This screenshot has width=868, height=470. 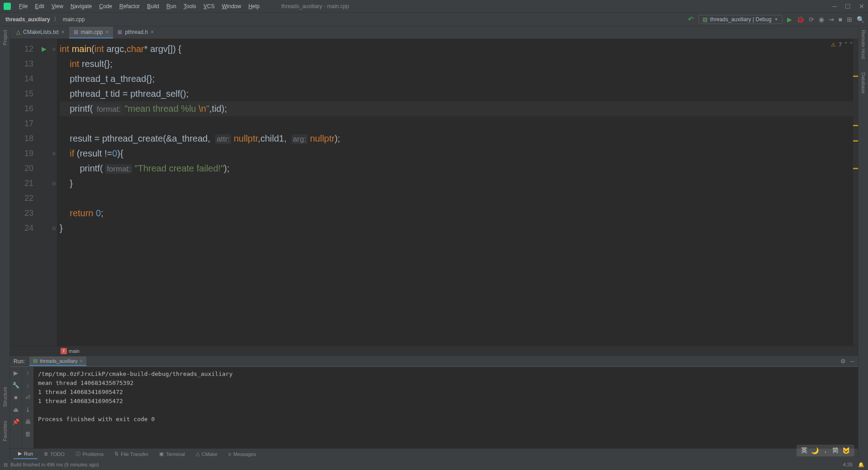 I want to click on rerun-icon: ▶, so click(x=16, y=373).